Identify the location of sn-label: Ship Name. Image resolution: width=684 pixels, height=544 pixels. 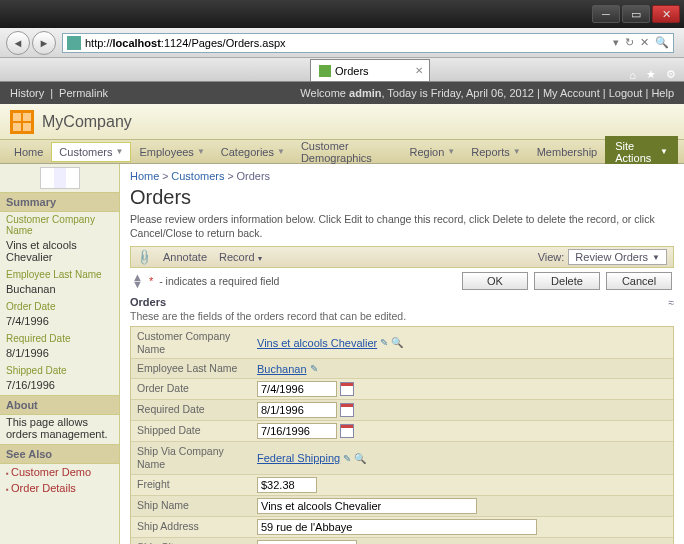
(192, 506).